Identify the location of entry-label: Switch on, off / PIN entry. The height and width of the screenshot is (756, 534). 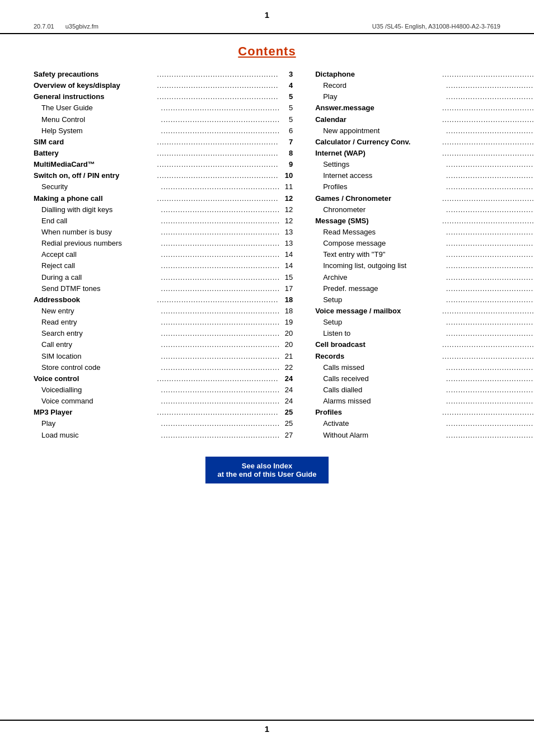
(95, 176).